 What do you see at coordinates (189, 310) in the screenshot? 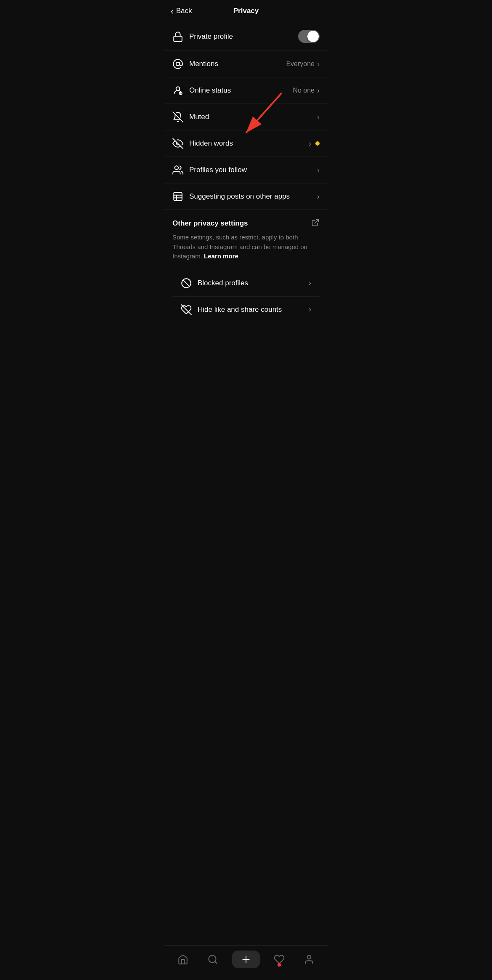
I see `hide-like-share-icon` at bounding box center [189, 310].